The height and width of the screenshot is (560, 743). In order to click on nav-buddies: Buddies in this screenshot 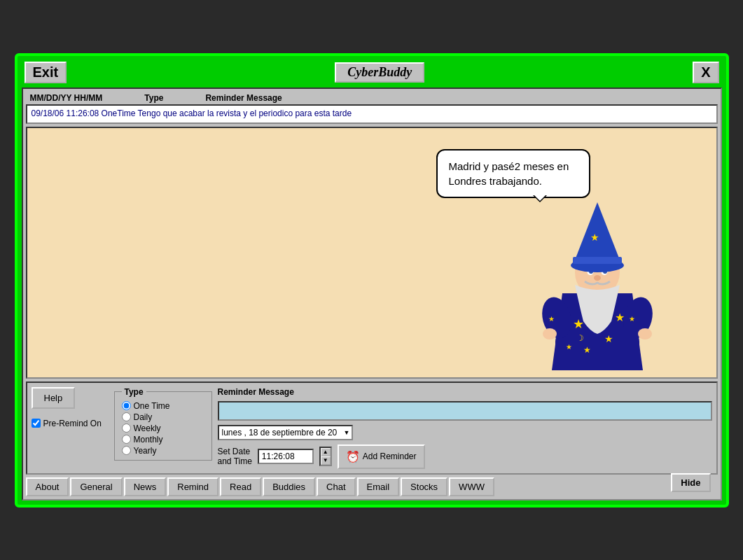, I will do `click(289, 487)`.